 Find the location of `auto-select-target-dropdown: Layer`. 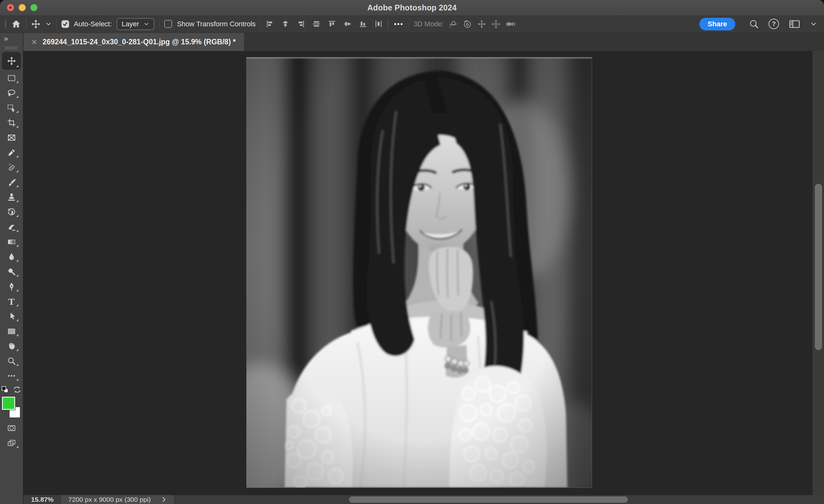

auto-select-target-dropdown: Layer is located at coordinates (136, 24).